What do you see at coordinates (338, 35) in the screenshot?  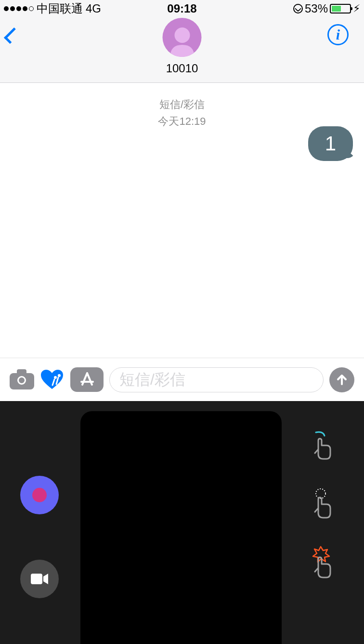 I see `info-icon: i` at bounding box center [338, 35].